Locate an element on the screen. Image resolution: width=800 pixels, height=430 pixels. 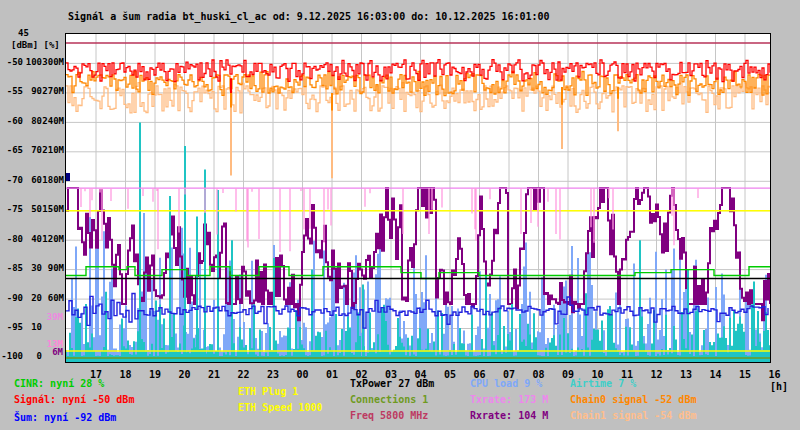
y-axis-row: -7060180M is located at coordinates (32, 180).